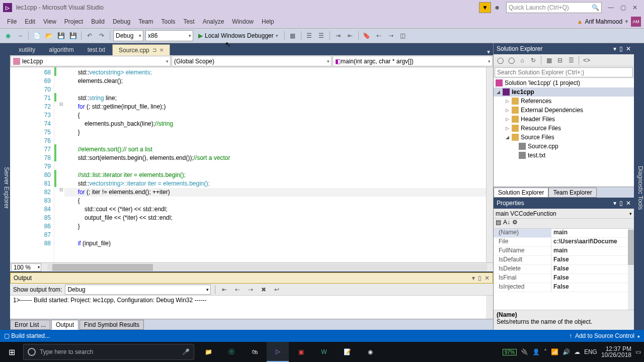 This screenshot has width=644, height=362. I want to click on chevron-down-icon: ▼, so click(627, 22).